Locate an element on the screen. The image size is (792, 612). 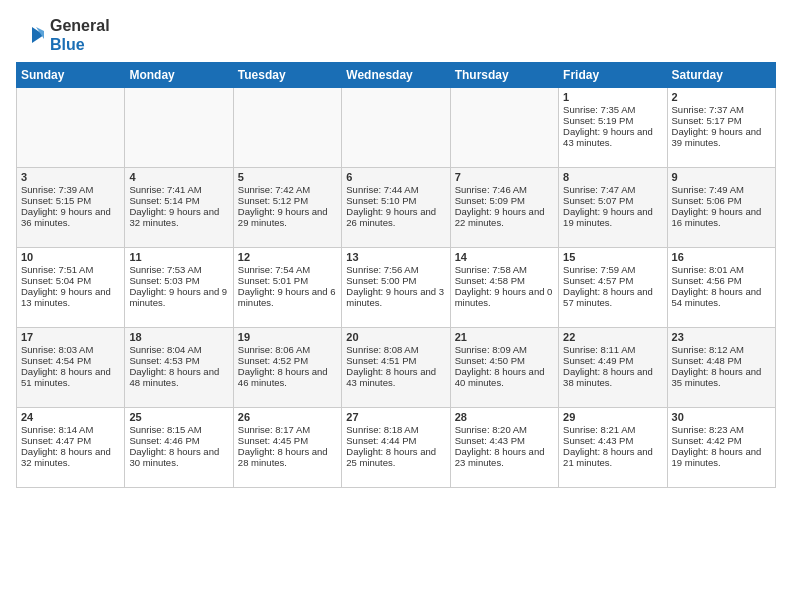
day-number: 10 is located at coordinates (70, 257).